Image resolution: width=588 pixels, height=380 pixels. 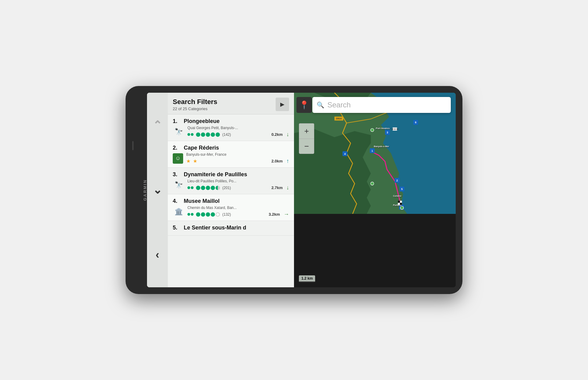 I want to click on result-name: Musee Maillol, so click(x=202, y=201).